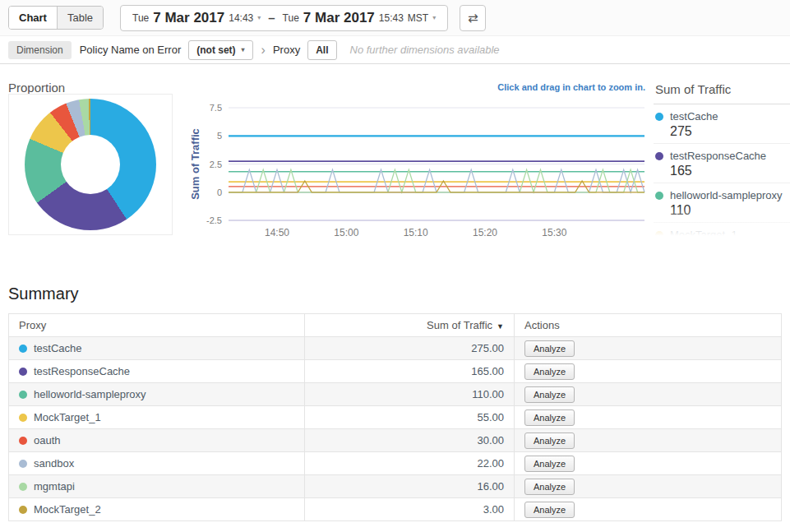 This screenshot has height=532, width=790. What do you see at coordinates (33, 18) in the screenshot?
I see `chart-view-button: Chart` at bounding box center [33, 18].